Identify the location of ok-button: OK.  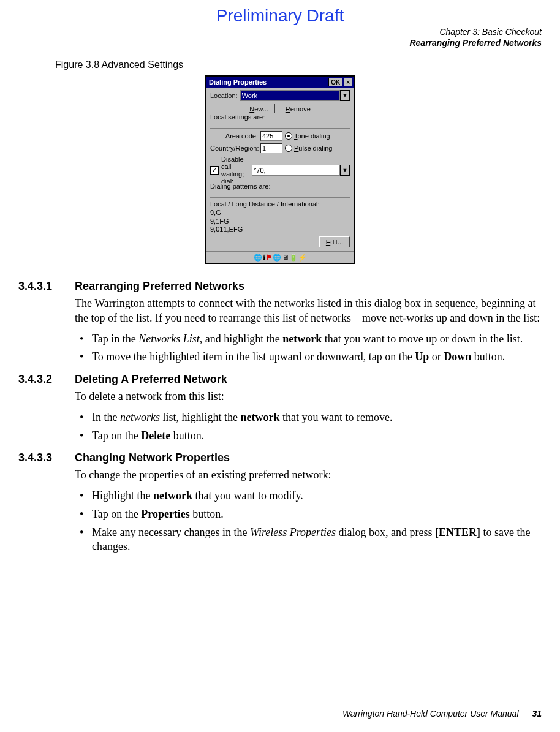
(336, 82).